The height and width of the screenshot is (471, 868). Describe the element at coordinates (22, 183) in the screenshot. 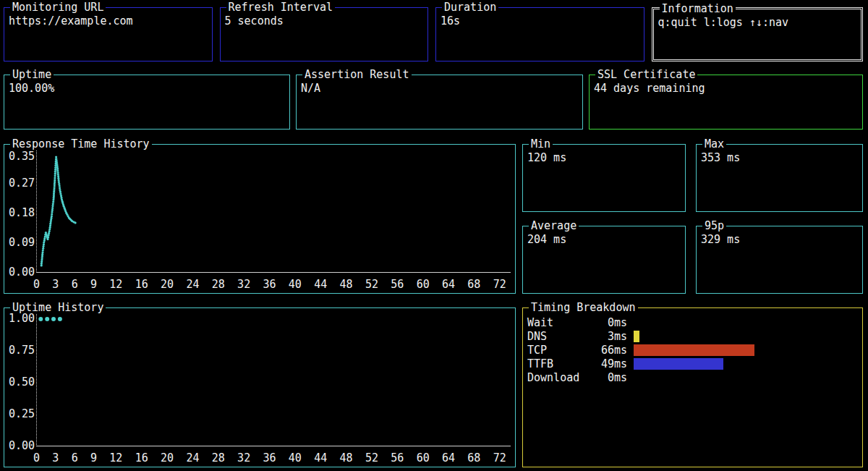

I see `y-axis-tick-label: 0.27` at that location.